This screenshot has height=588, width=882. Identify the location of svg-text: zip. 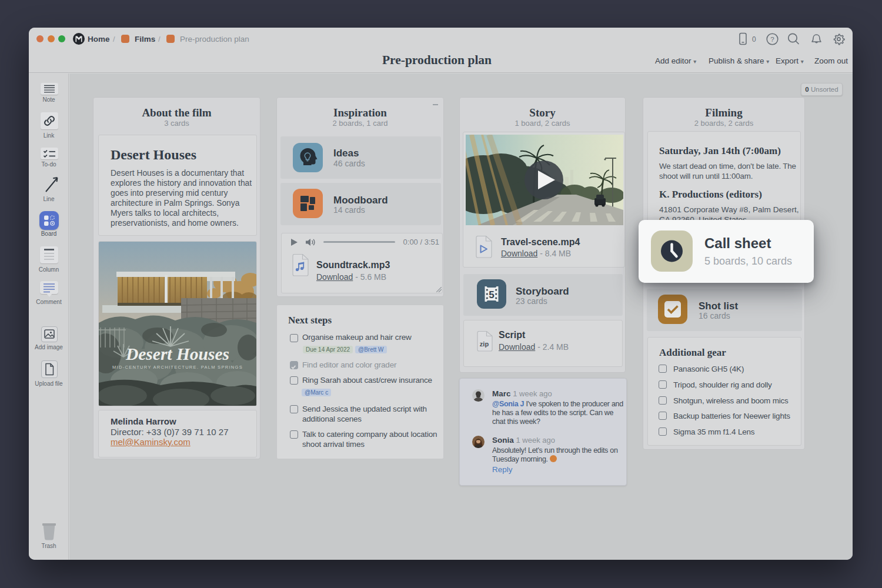
(485, 344).